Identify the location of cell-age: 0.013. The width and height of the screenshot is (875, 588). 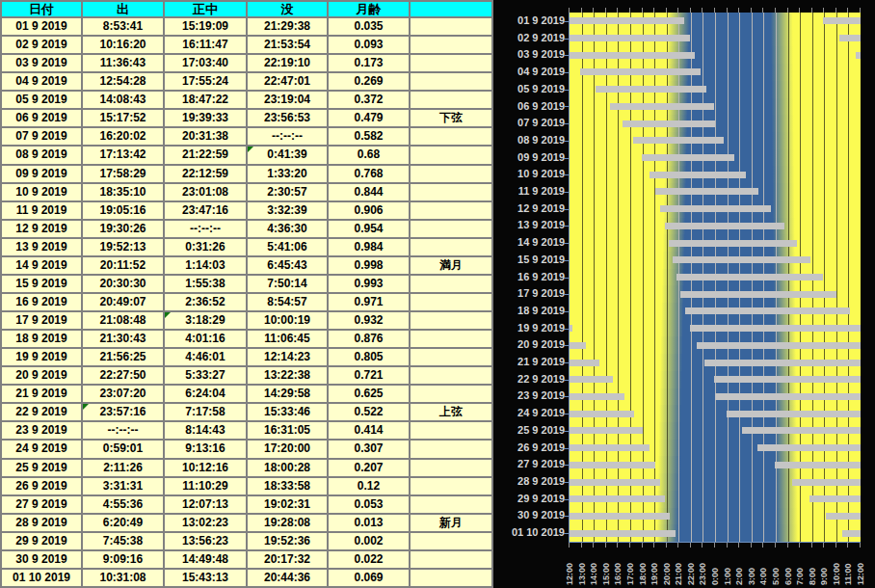
(368, 522).